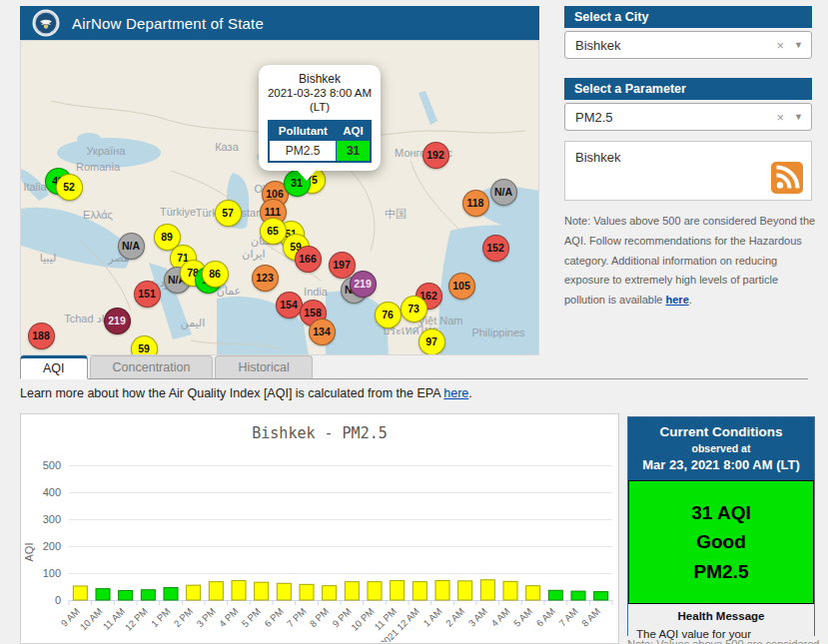 Image resolution: width=828 pixels, height=644 pixels. Describe the element at coordinates (266, 278) in the screenshot. I see `aqi-marker: 123` at that location.